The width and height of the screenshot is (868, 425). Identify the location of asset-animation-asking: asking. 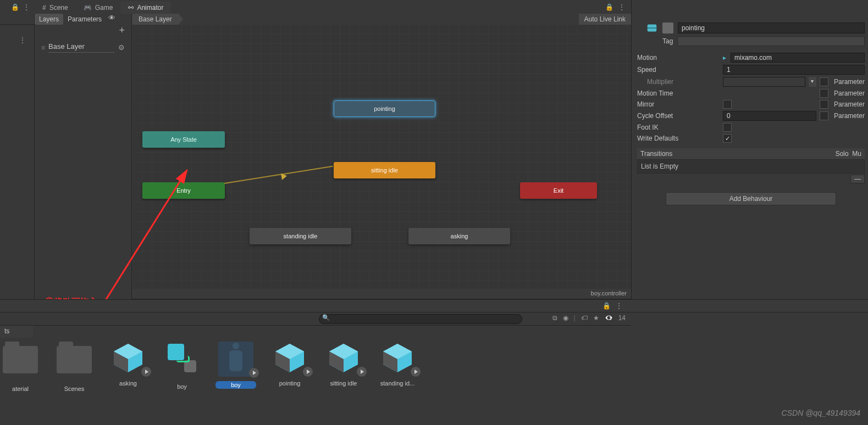
(128, 376).